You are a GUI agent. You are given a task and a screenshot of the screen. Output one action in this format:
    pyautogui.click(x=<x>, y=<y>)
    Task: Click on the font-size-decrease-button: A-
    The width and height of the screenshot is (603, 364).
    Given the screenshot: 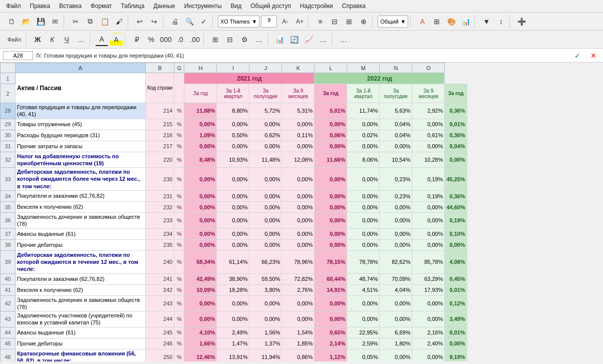 What is the action you would take?
    pyautogui.click(x=285, y=22)
    